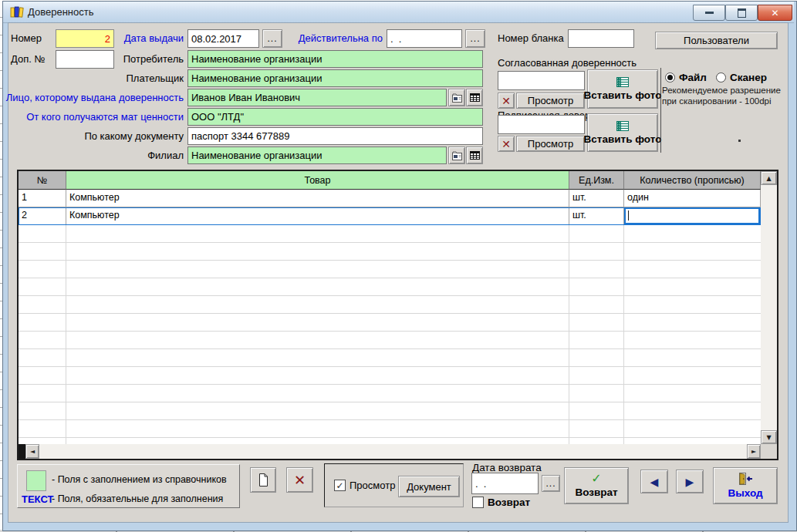 This screenshot has width=797, height=532. I want to click on horizontal-scrollbar: ◄ ►, so click(390, 452).